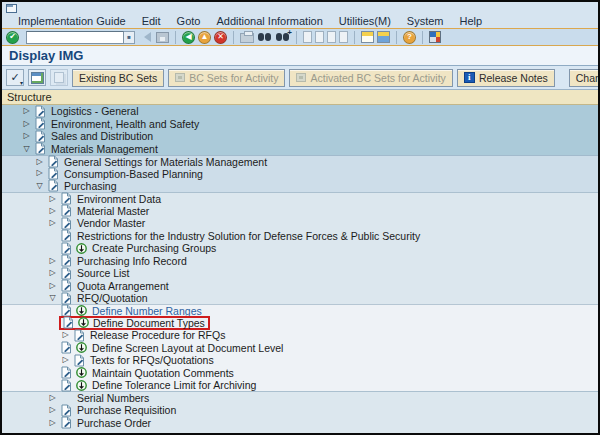 The height and width of the screenshot is (435, 600). What do you see at coordinates (584, 78) in the screenshot?
I see `change-log-button: Change Log` at bounding box center [584, 78].